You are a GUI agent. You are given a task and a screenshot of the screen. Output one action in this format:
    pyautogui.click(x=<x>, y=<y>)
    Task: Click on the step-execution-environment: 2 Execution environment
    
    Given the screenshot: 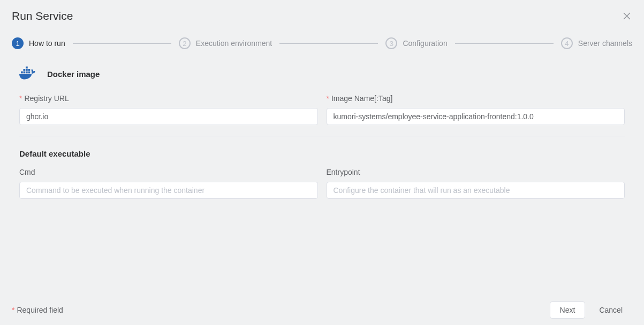 What is the action you would take?
    pyautogui.click(x=225, y=43)
    